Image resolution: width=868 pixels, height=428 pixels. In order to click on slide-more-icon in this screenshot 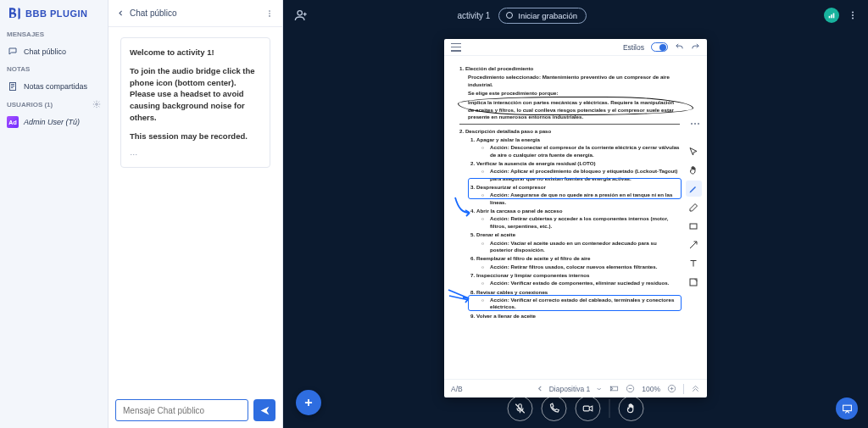, I will do `click(695, 124)`.